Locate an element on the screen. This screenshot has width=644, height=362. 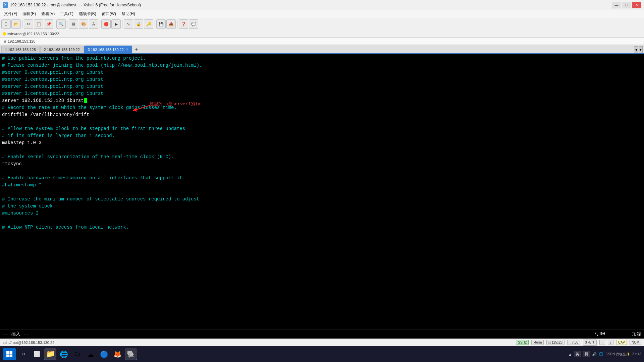
start-button is located at coordinates (9, 354).